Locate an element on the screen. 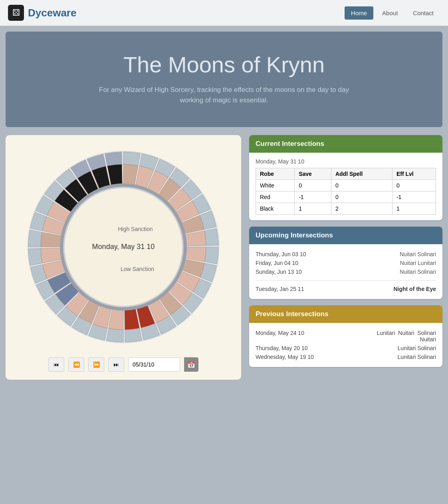  prev-row-1: Thursday, May 20 10 Lunitari Solinari is located at coordinates (346, 348).